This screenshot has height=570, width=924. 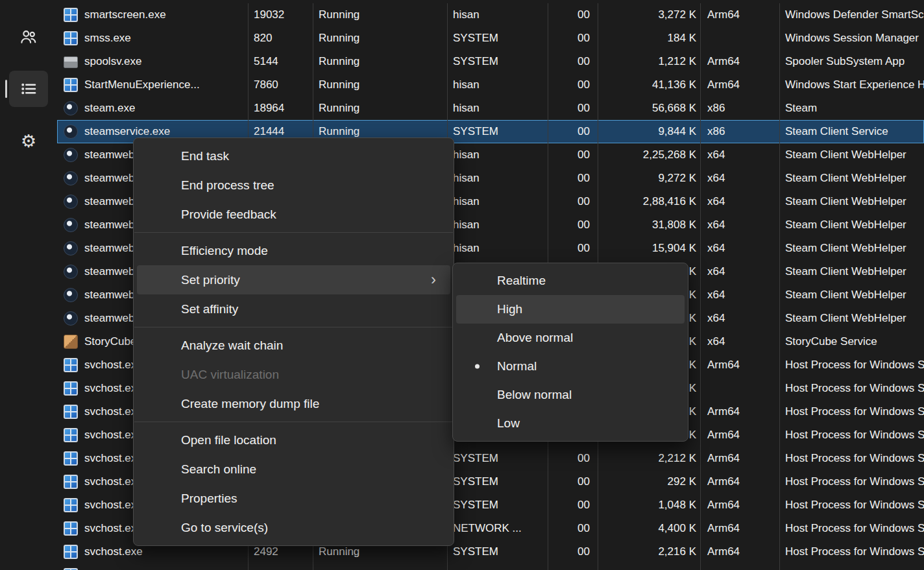 I want to click on cell-description: StoryCube Service, so click(x=852, y=342).